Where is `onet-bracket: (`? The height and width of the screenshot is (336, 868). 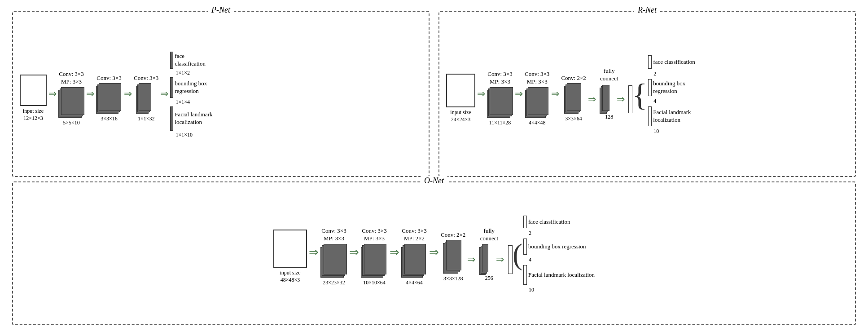 onet-bracket: ( is located at coordinates (517, 254).